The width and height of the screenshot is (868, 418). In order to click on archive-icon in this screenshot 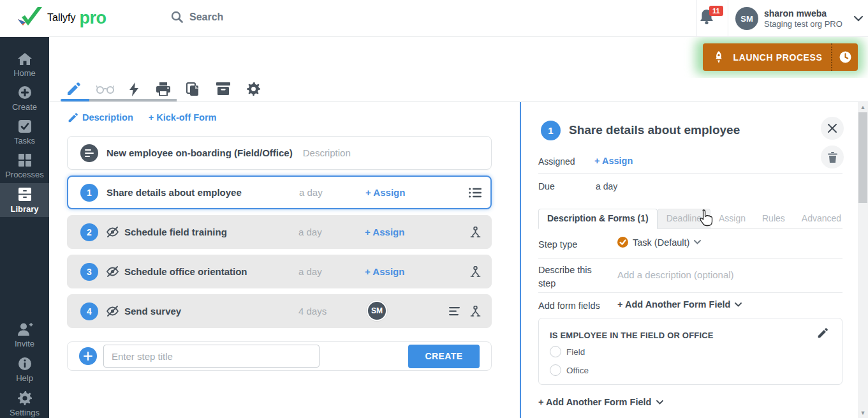, I will do `click(223, 89)`.